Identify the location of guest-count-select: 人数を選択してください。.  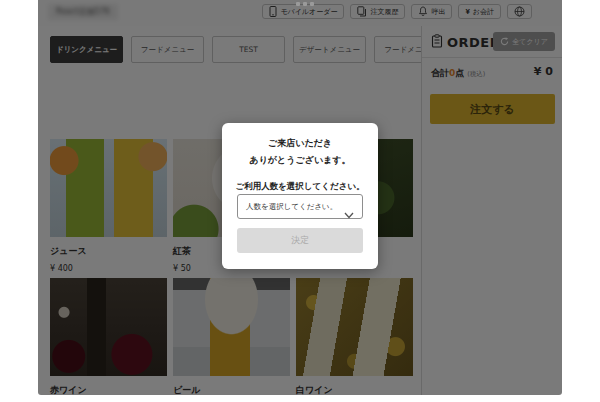
(300, 206).